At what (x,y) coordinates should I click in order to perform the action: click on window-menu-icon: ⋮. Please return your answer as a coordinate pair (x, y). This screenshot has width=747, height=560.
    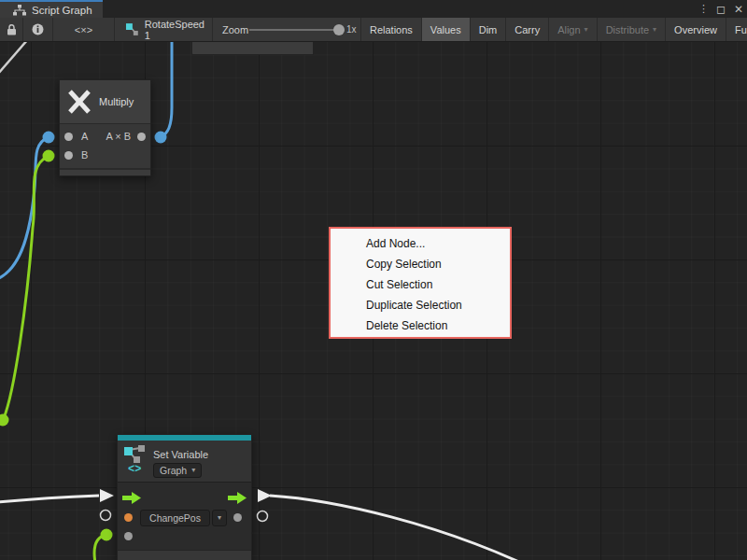
    Looking at the image, I should click on (703, 9).